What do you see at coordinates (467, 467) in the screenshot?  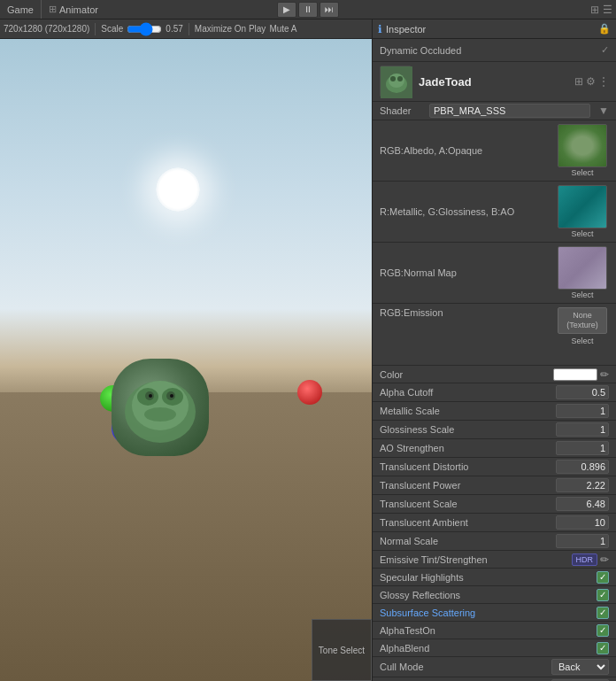 I see `translucent-distortio-label: Translucent Distortio` at bounding box center [467, 467].